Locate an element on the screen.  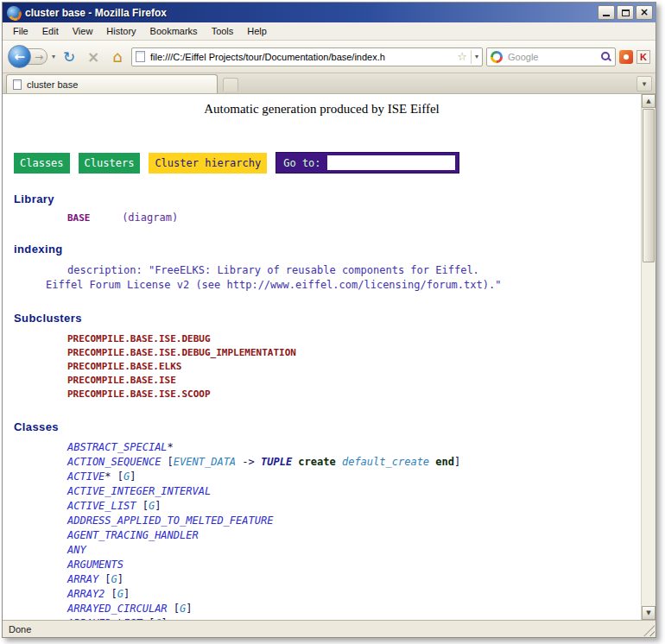
goto-input is located at coordinates (391, 162).